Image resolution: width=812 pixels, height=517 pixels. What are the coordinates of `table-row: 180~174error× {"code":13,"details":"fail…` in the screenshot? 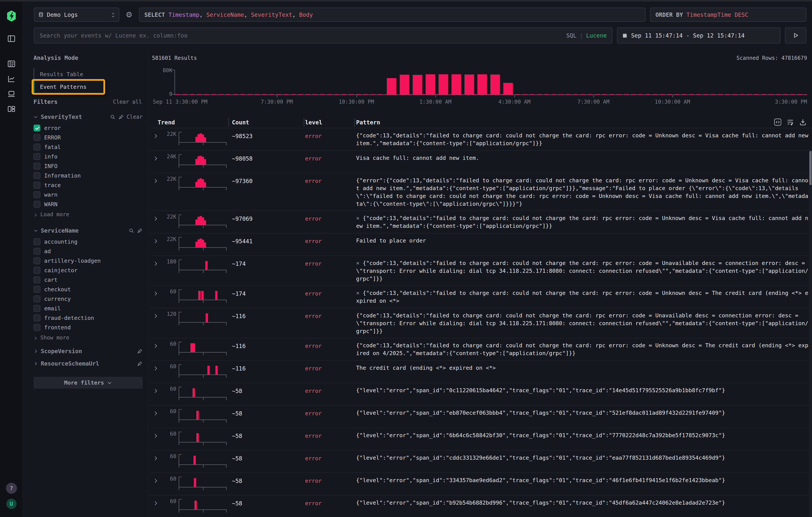 It's located at (481, 270).